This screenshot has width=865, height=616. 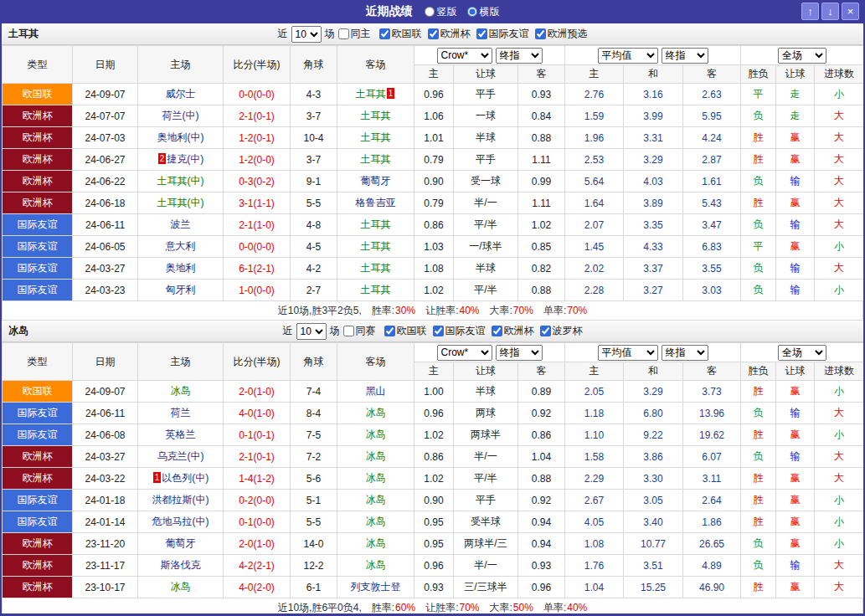 I want to click on home-team: 以色列(中), so click(x=185, y=478).